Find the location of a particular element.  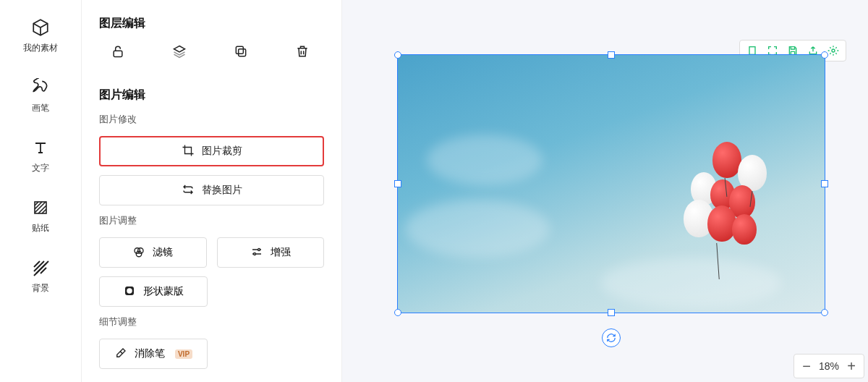

enhance-button: 增强 is located at coordinates (271, 252).